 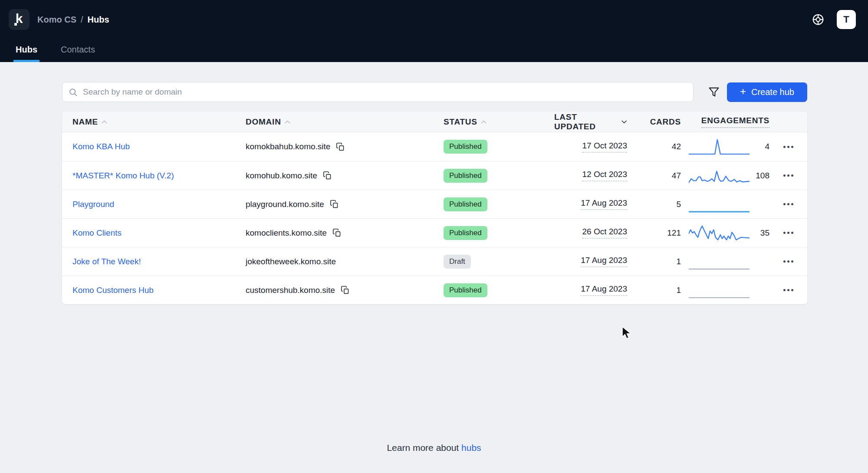 I want to click on learn-more-hubs-link: hubs, so click(x=471, y=448).